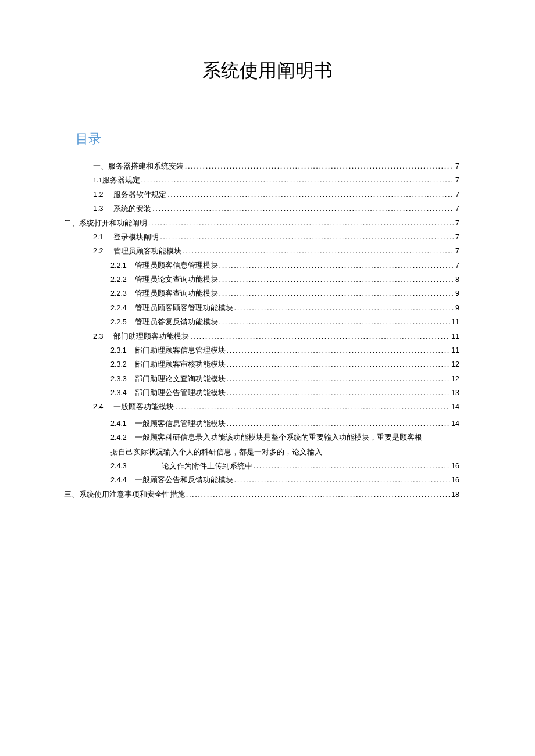 The height and width of the screenshot is (756, 535). I want to click on toc-entry: 2.2 管理员顾客功能模块 7, so click(268, 251).